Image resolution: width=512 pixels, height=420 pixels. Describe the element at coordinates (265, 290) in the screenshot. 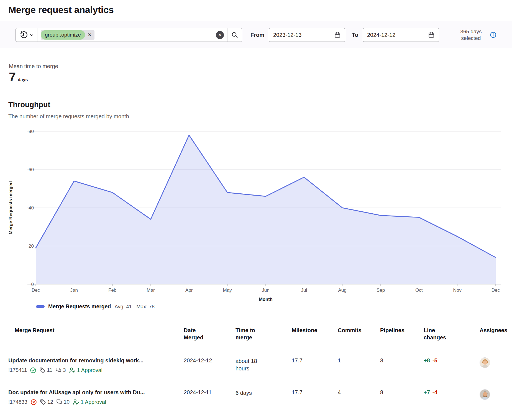

I see `svg-text: Jun` at that location.